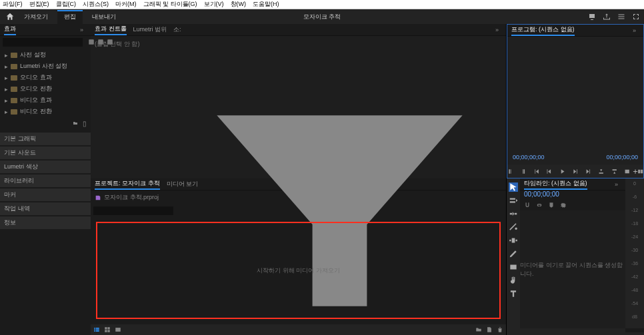 This screenshot has width=644, height=335. I want to click on type-tool-icon, so click(513, 294).